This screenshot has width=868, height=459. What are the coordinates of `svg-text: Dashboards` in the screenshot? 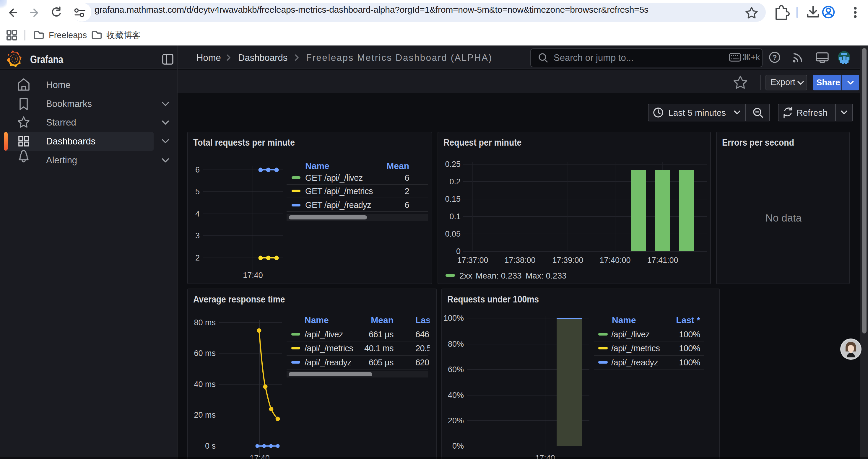 It's located at (263, 58).